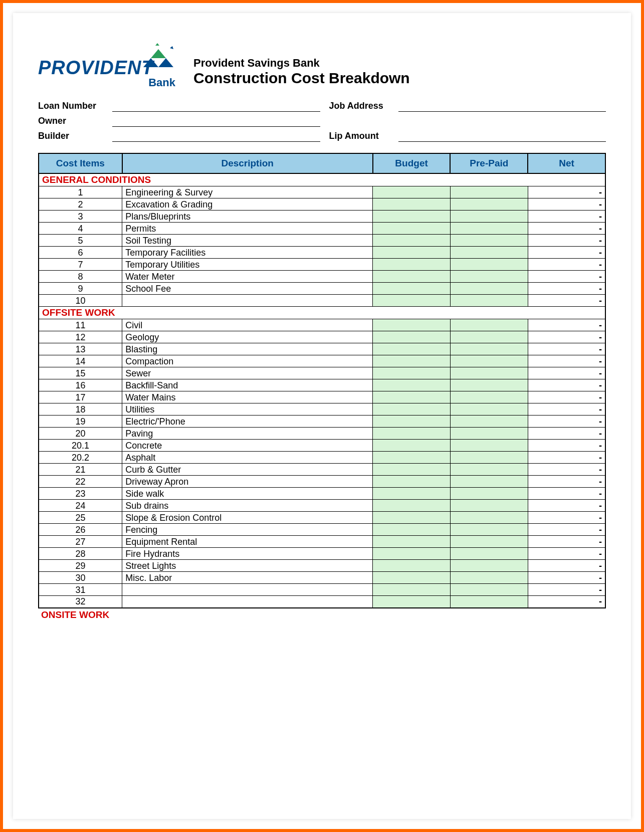 This screenshot has height=832, width=644. Describe the element at coordinates (80, 470) in the screenshot. I see `row-number: 21` at that location.